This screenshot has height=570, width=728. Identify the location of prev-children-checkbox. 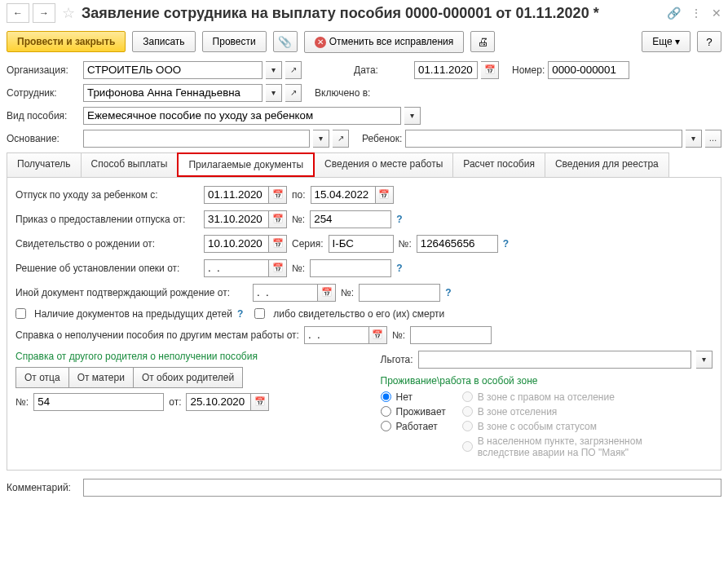
(21, 313).